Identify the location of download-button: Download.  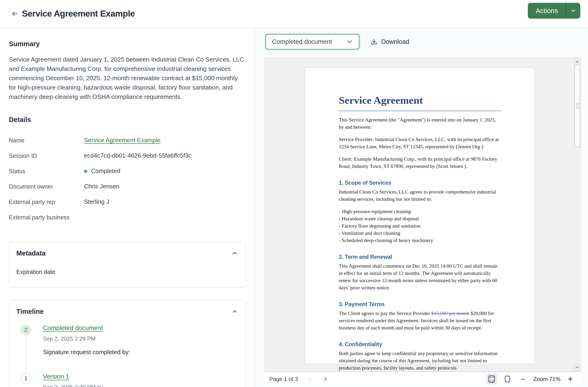
(390, 42).